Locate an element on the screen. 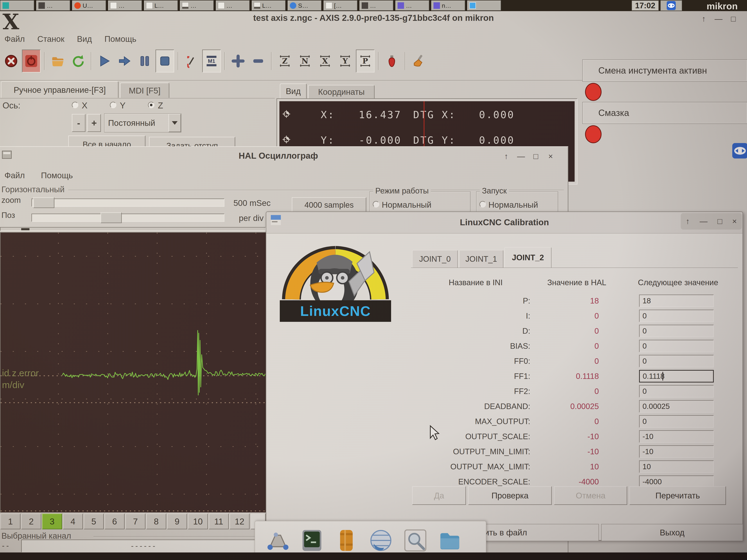 Image resolution: width=747 pixels, height=560 pixels. tab-dro: Координаты is located at coordinates (341, 92).